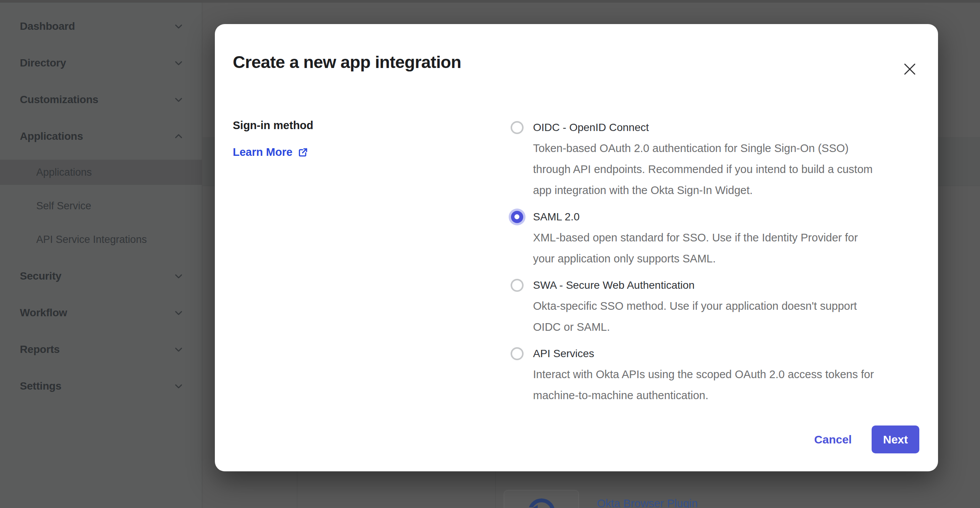 This screenshot has height=508, width=980. What do you see at coordinates (728, 248) in the screenshot?
I see `option-description: XML-based open standard for SSO. Use if …` at bounding box center [728, 248].